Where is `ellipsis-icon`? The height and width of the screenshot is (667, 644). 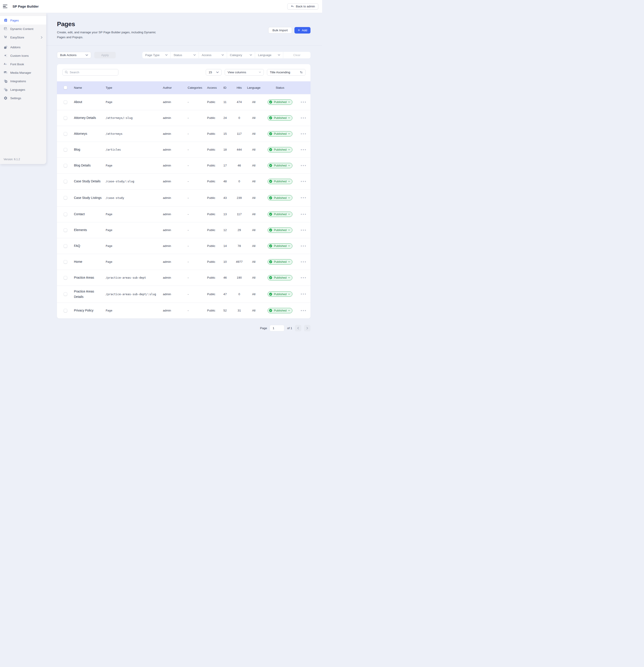
ellipsis-icon is located at coordinates (303, 134).